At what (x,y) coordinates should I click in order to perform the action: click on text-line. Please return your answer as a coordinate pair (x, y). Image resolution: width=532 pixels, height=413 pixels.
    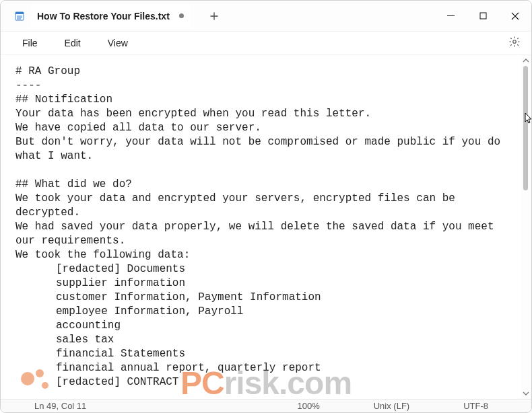
    Looking at the image, I should click on (263, 171).